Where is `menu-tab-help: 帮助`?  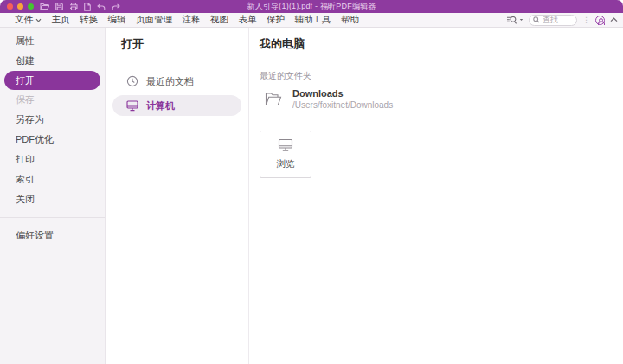
menu-tab-help: 帮助 is located at coordinates (350, 20).